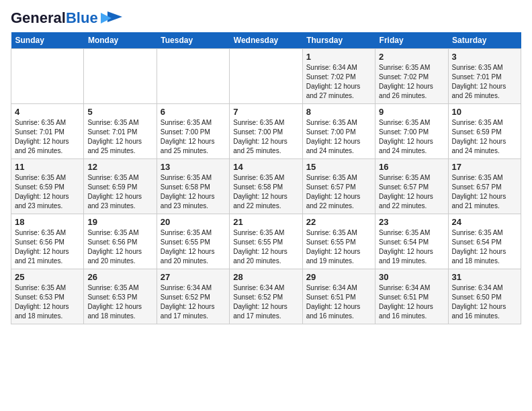  I want to click on day-info: Sunrise: 6:34 AM Sunset: 6:50 PM Dayligh…, so click(485, 302).